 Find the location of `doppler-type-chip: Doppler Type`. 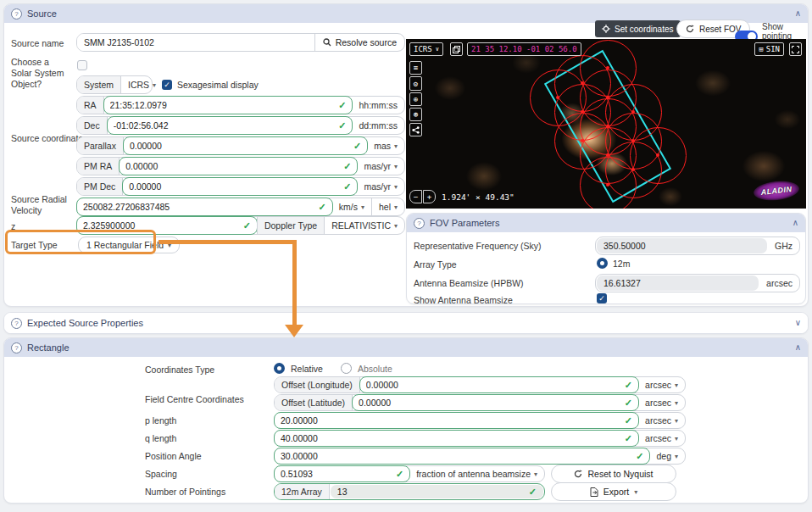

doppler-type-chip: Doppler Type is located at coordinates (291, 225).